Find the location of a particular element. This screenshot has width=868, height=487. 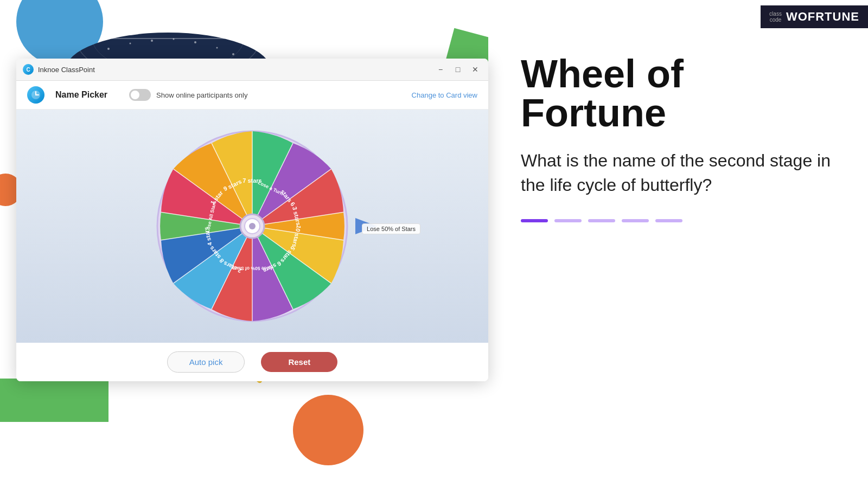

name-picker-icon is located at coordinates (36, 95).